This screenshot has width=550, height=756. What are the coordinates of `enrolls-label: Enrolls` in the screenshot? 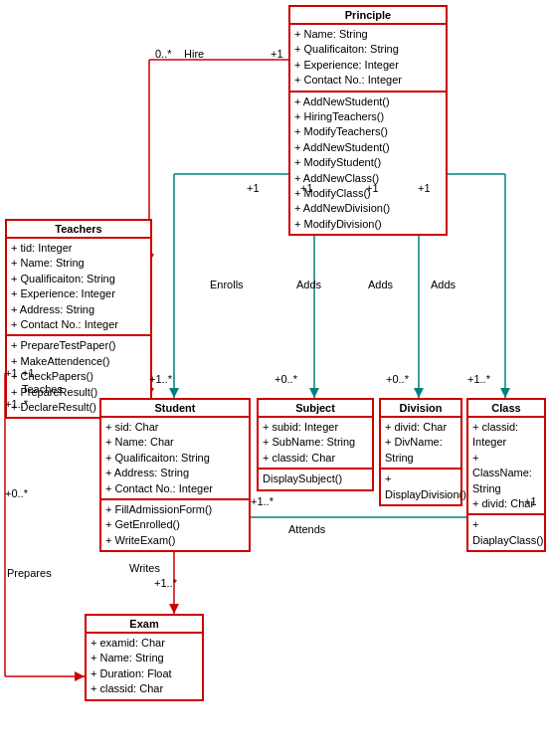 It's located at (227, 284).